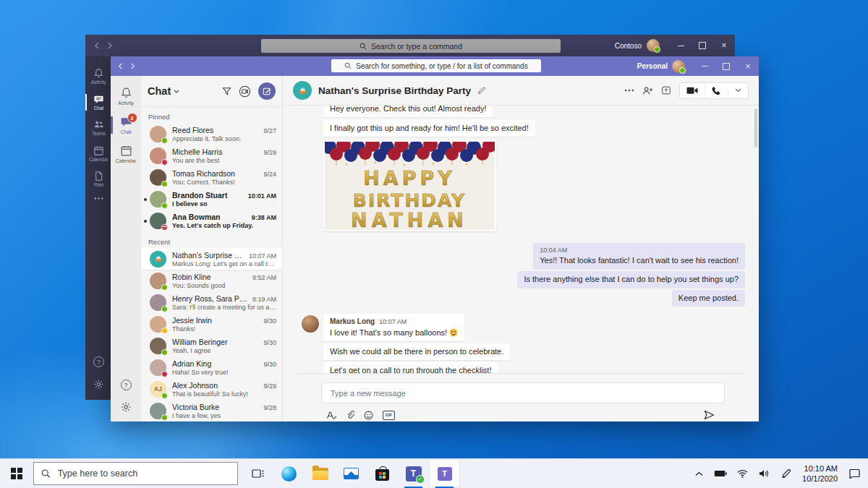  Describe the element at coordinates (211, 346) in the screenshot. I see `chat-list-item: William Beringer9/30Yeah, I agree` at that location.